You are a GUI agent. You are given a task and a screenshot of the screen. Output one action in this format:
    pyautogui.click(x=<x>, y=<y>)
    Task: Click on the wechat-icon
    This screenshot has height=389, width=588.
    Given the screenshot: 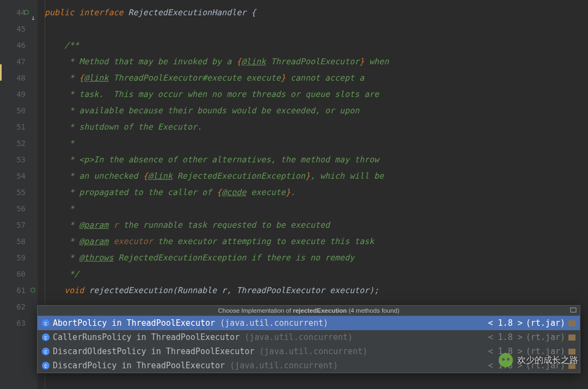 What is the action you would take?
    pyautogui.click(x=506, y=360)
    